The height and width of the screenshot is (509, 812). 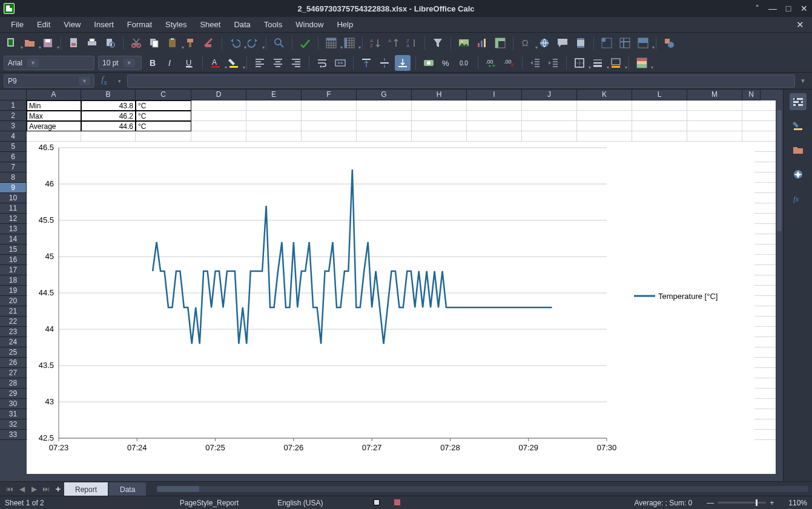 I want to click on row-header: 5, so click(x=13, y=146).